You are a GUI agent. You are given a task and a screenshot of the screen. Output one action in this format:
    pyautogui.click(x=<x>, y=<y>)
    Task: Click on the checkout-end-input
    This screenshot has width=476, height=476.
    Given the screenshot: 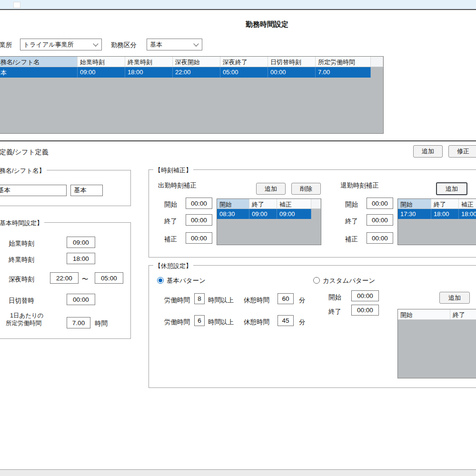 What is the action you would take?
    pyautogui.click(x=380, y=220)
    